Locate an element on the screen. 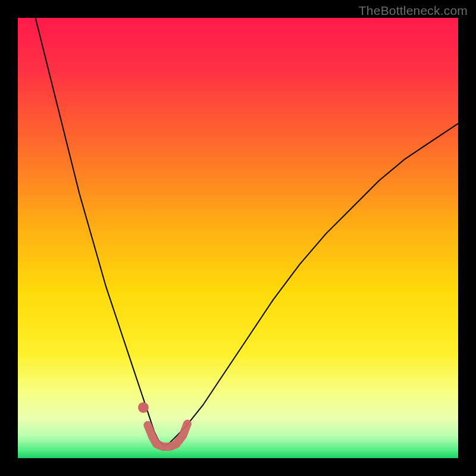 This screenshot has width=476, height=476. highlight-marker-point is located at coordinates (143, 408).